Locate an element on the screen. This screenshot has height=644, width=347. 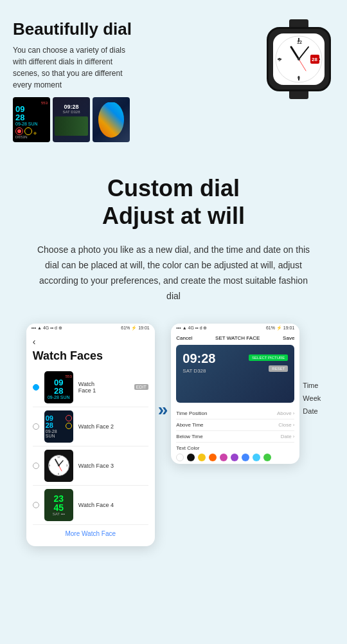
watch-face-item-1: 553 09 28 09-28 SUN WatchFace 1 EDIT is located at coordinates (91, 387).